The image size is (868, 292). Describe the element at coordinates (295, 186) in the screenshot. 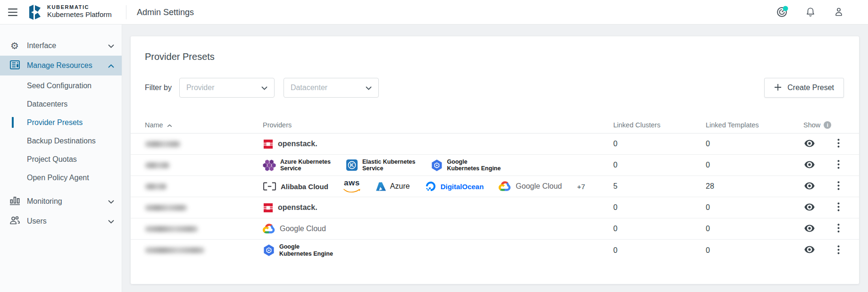

I see `provider-logo-alibaba: Alibaba Cloud` at that location.